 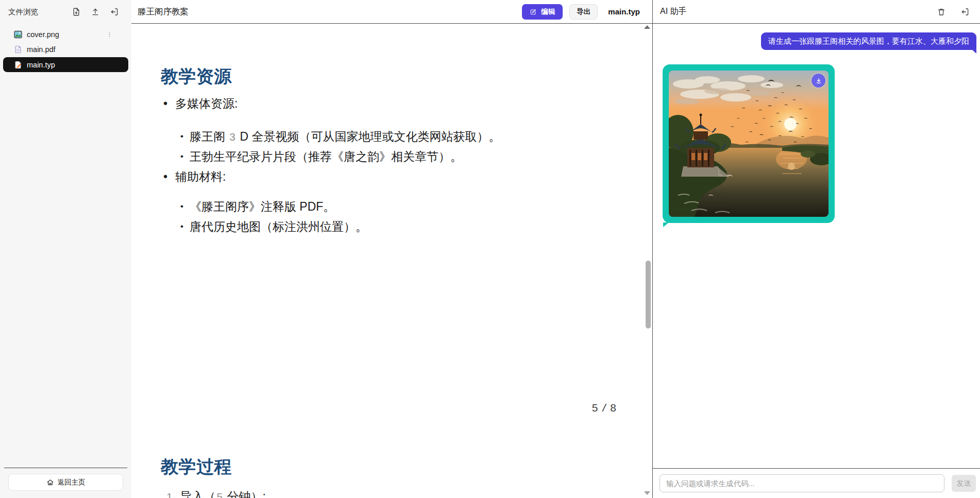 What do you see at coordinates (95, 12) in the screenshot?
I see `sidebar-actions` at bounding box center [95, 12].